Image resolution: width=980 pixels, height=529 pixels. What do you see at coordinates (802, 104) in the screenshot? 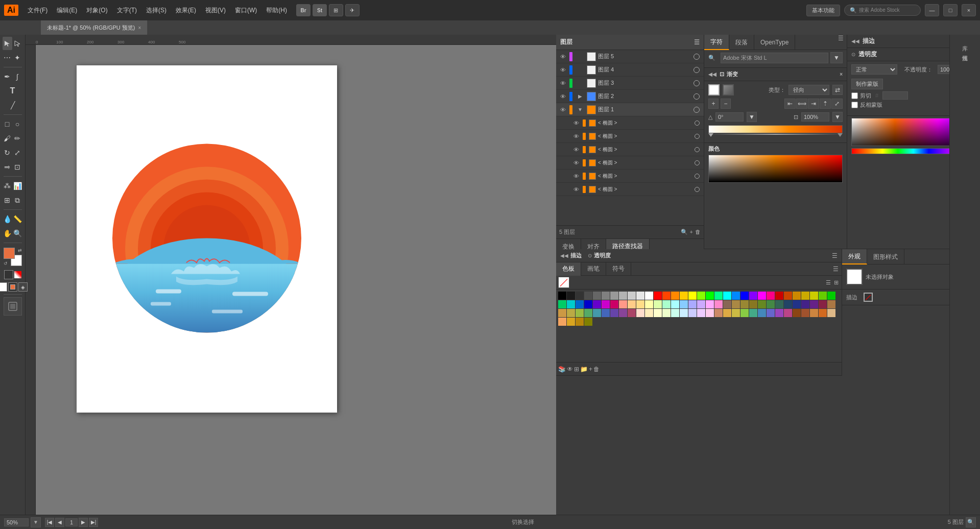
I see `align-center-btn: ⟺` at bounding box center [802, 104].